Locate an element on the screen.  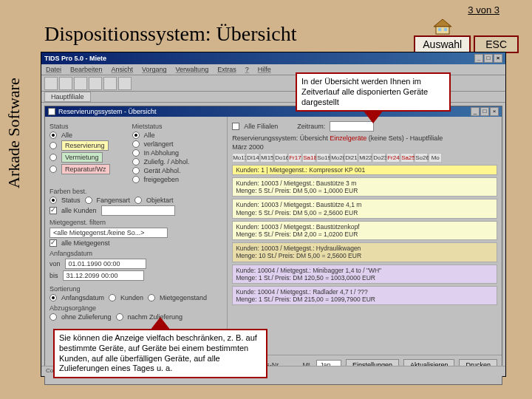
radio-reserv is located at coordinates (53, 146).